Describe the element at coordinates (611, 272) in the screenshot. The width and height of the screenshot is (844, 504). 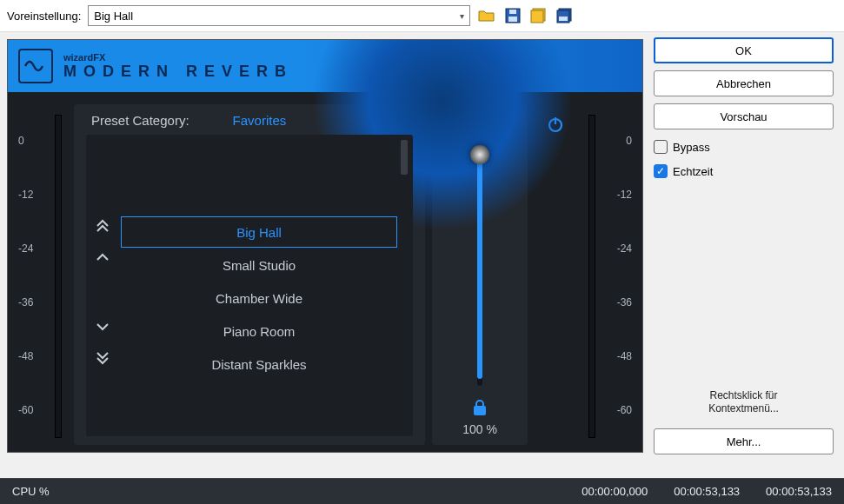
I see `output-meter: 0 -12 -24 -36 -48 -60` at that location.